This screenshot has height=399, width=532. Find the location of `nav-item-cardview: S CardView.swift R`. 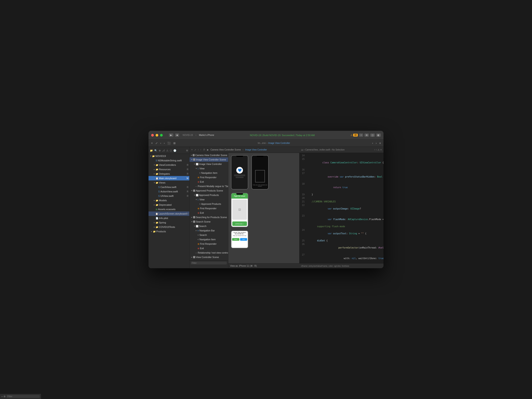

nav-item-cardview: S CardView.swift R is located at coordinates (169, 187).